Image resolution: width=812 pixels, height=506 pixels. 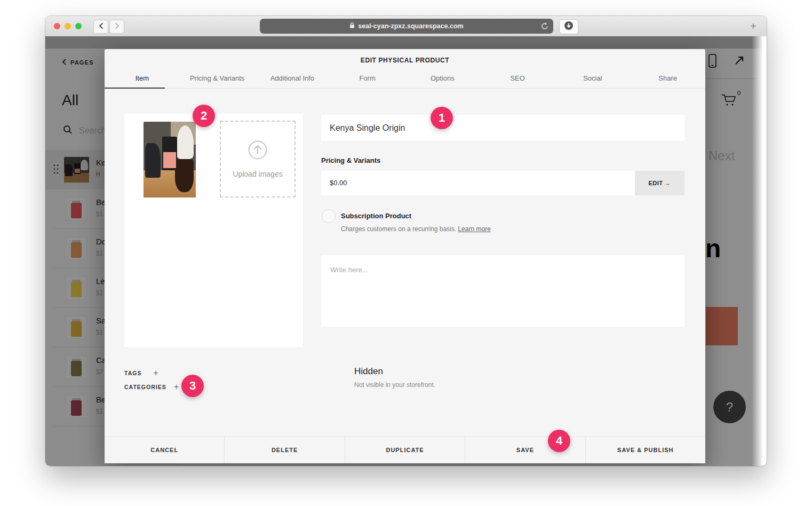 What do you see at coordinates (376, 216) in the screenshot?
I see `subscription-title: Subscription Product` at bounding box center [376, 216].